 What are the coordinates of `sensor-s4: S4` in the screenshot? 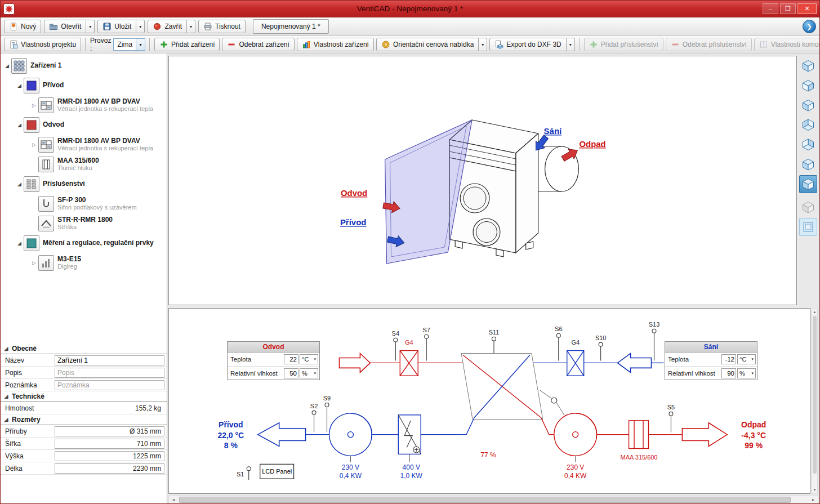 It's located at (395, 346).